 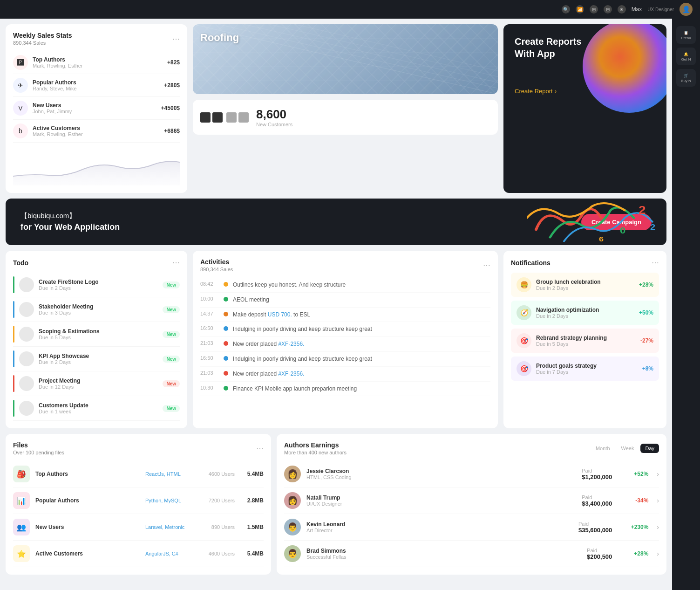 I want to click on new-customers-count: 8,600, so click(x=274, y=115).